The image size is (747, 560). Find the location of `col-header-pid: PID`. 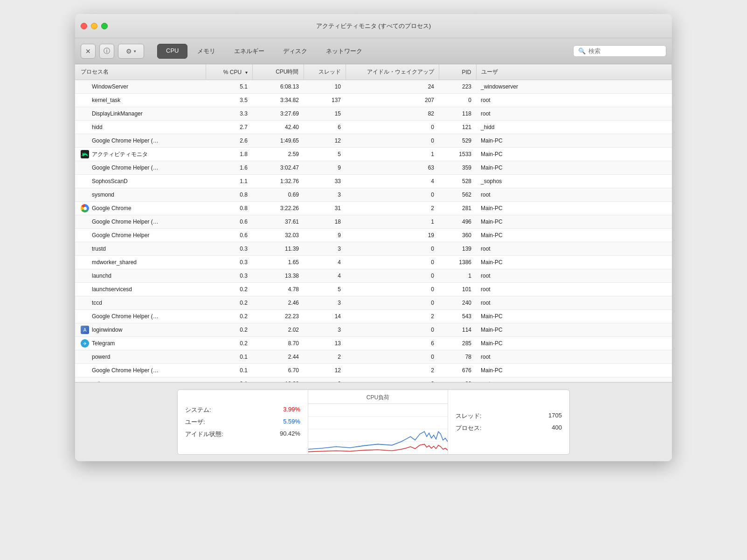

col-header-pid: PID is located at coordinates (457, 72).